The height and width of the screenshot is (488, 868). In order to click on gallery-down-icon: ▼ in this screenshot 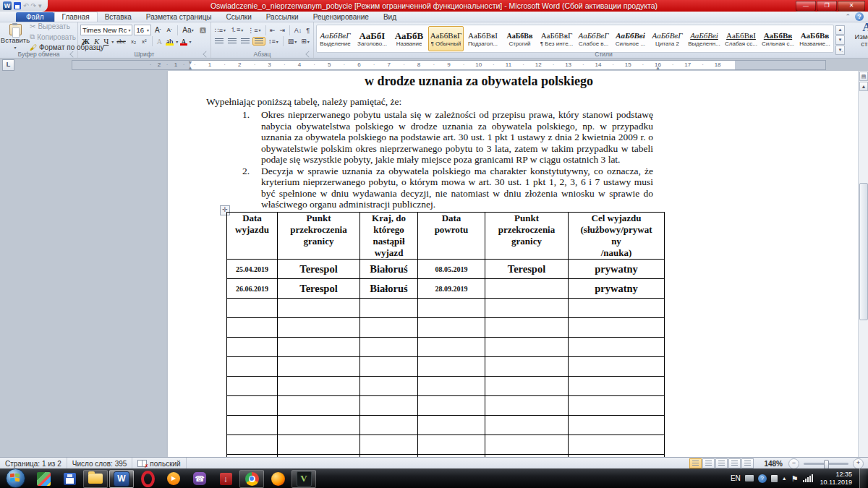, I will do `click(841, 40)`.